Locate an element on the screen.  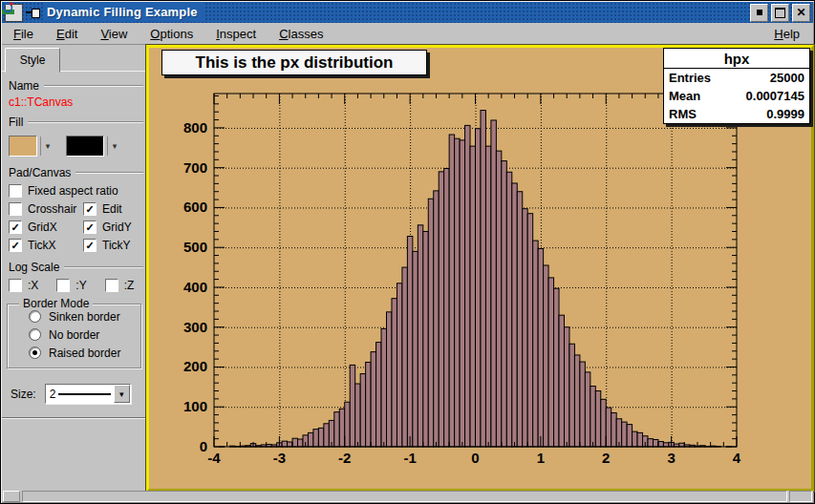
checkbox-label: Edit is located at coordinates (113, 209).